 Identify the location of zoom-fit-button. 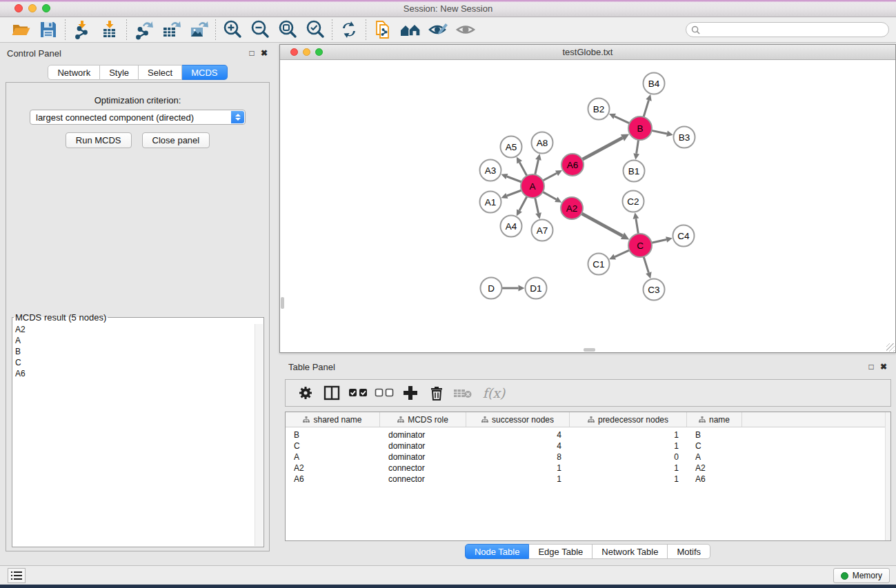
(288, 30).